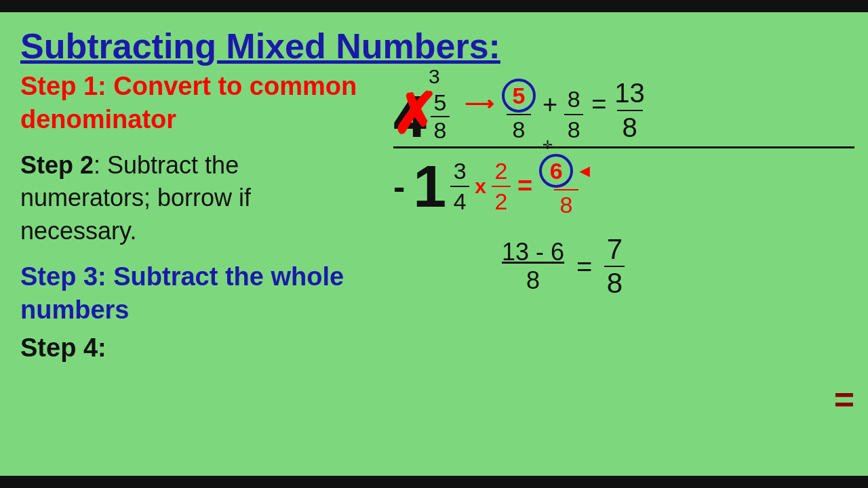 The width and height of the screenshot is (868, 488). What do you see at coordinates (190, 199) in the screenshot?
I see `step2-block: Step 2: Subtract the numerators; borrow …` at bounding box center [190, 199].